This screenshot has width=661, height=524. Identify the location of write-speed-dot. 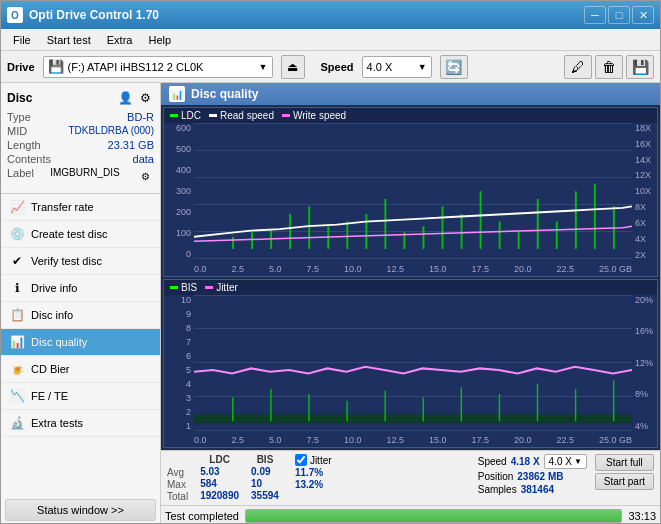
(286, 116).